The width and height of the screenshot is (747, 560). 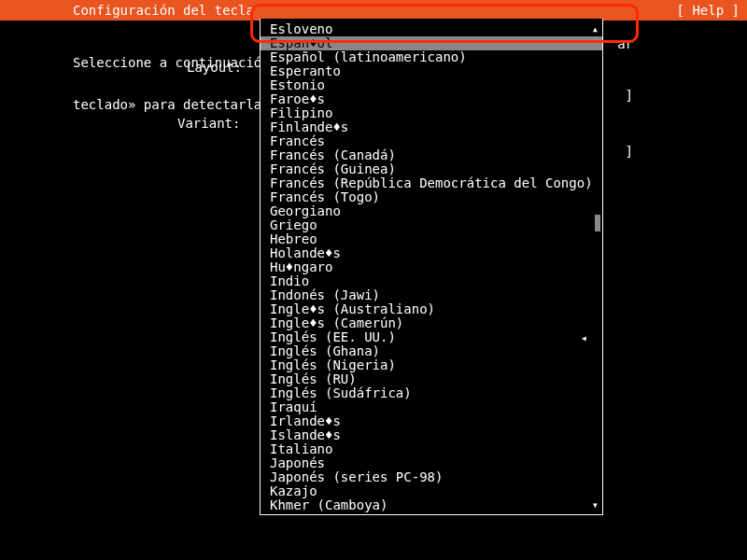 I want to click on layout-option: Holande♦s, so click(x=431, y=254).